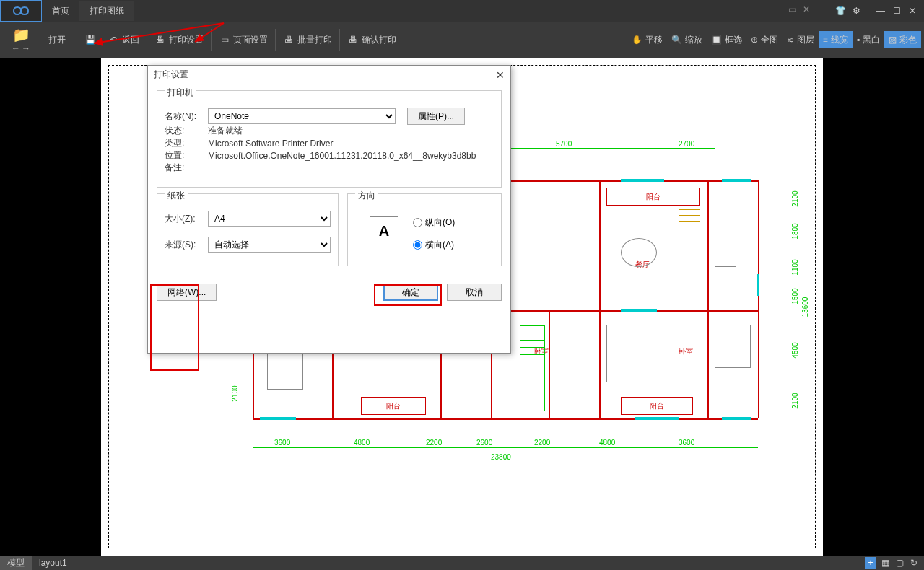 The image size is (924, 570). What do you see at coordinates (914, 563) in the screenshot?
I see `refresh-icon: ↻` at bounding box center [914, 563].